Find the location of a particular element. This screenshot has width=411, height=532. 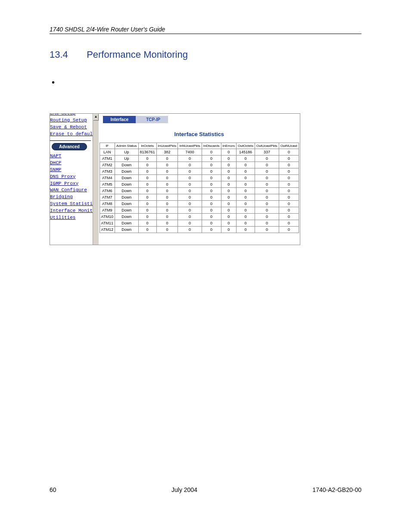

sidebar-scrollbar: ▲ is located at coordinates (96, 179).